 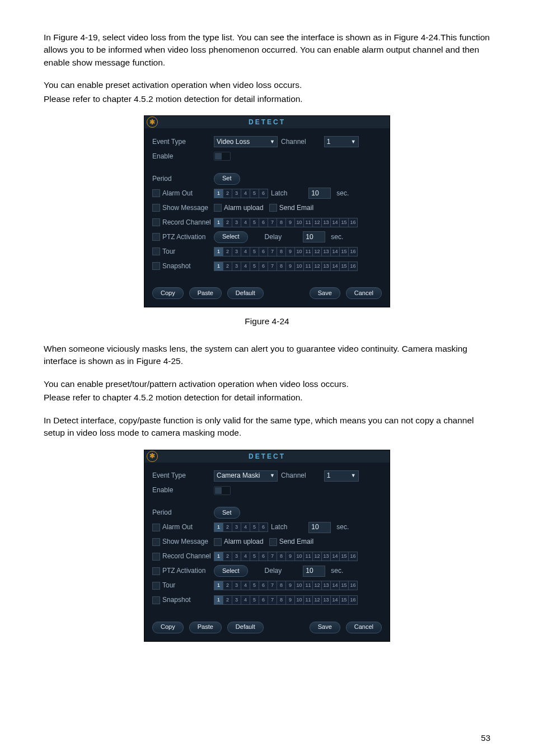 I want to click on para-4a: You can enable preset/tour/pattern activ…, so click(x=267, y=384).